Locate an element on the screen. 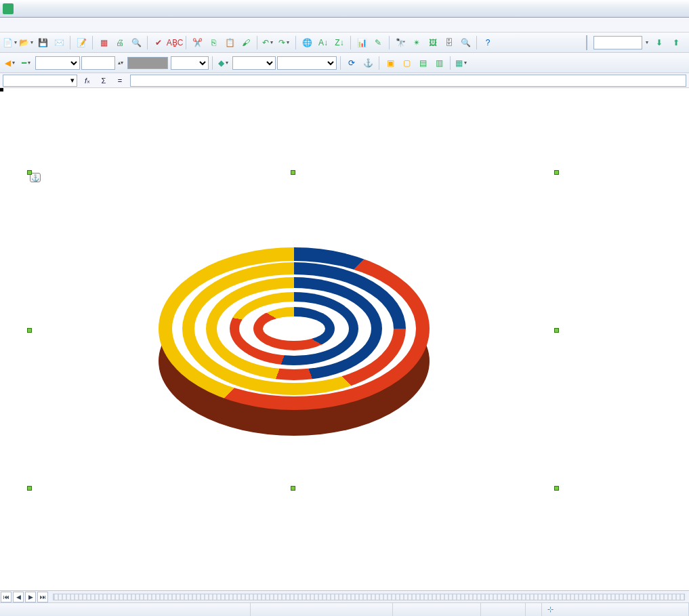 This screenshot has width=689, height=616. anchor-button: ⚓ is located at coordinates (368, 63).